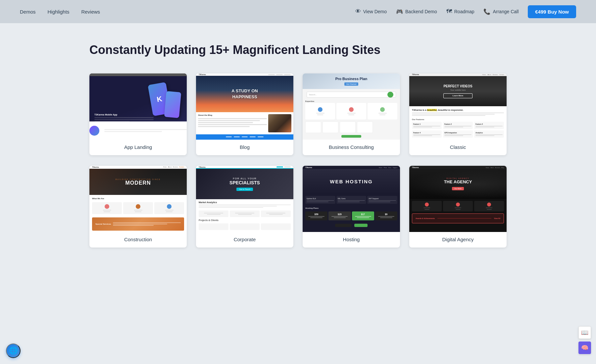 The height and width of the screenshot is (364, 596). I want to click on demo-card-business-consulting: Pro Business Plan Get Started Search... …, so click(351, 114).